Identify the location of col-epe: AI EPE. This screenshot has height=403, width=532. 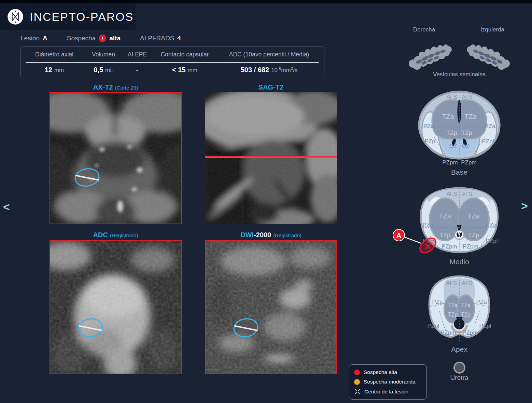
(137, 55).